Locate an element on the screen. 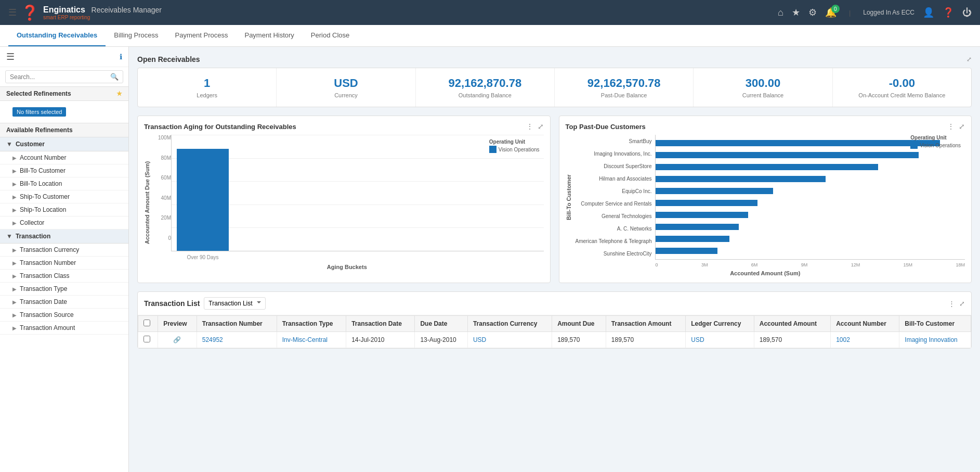 The height and width of the screenshot is (472, 980). hbar-acnetworks is located at coordinates (811, 227).